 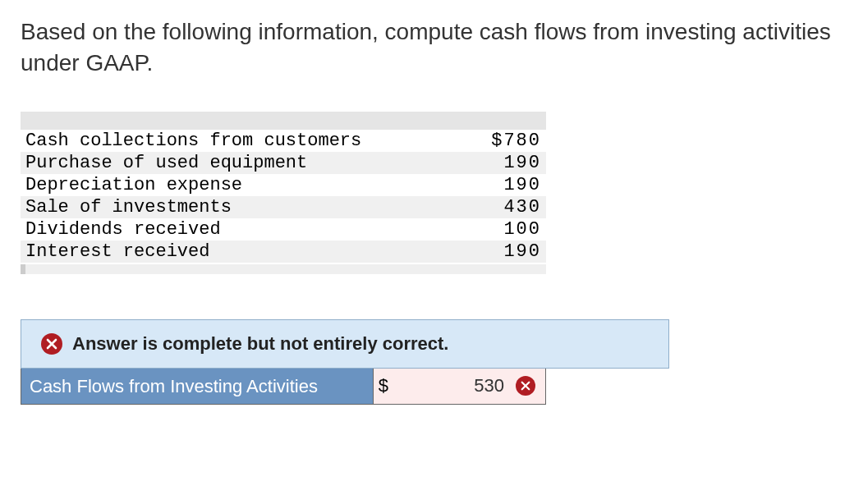 What do you see at coordinates (52, 344) in the screenshot?
I see `error-icon` at bounding box center [52, 344].